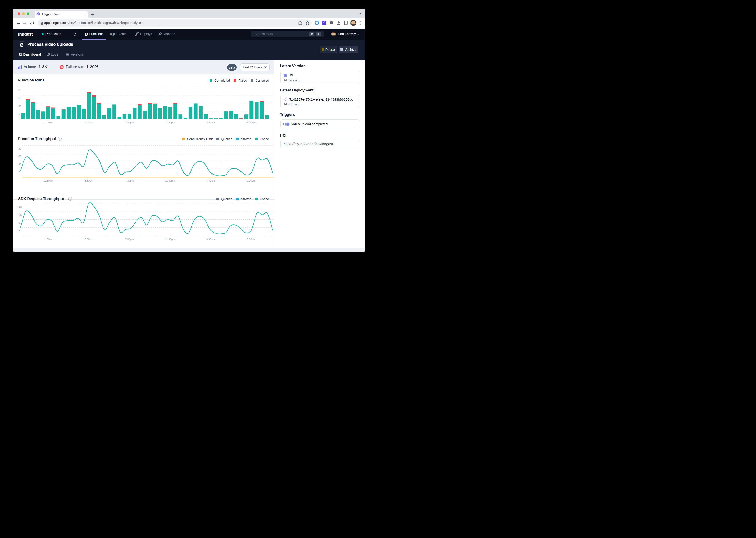 This screenshot has height=538, width=756. What do you see at coordinates (19, 231) in the screenshot?
I see `svg-text: 35` at bounding box center [19, 231].